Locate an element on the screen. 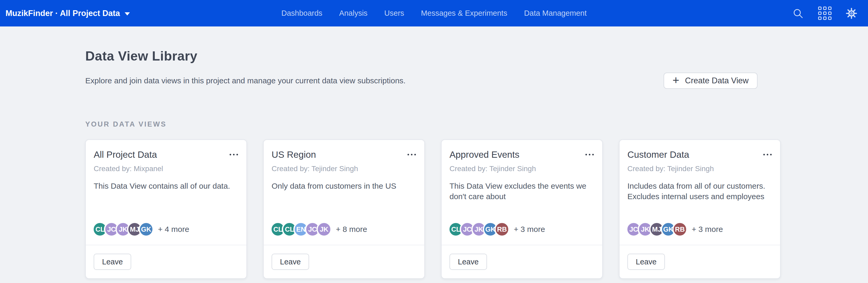  data-view-card-approved-events: Approved Events Created by: Tejinder Sin… is located at coordinates (522, 209).